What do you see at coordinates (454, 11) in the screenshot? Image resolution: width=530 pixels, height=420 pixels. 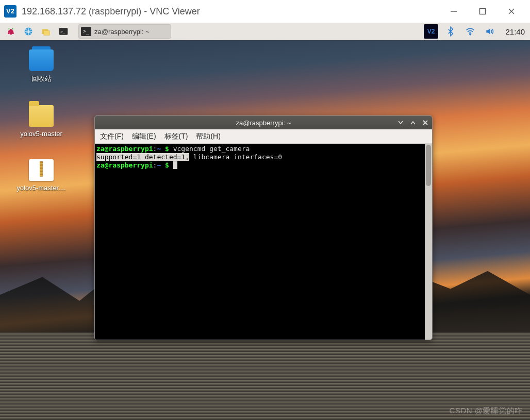 I see `minimize-button` at bounding box center [454, 11].